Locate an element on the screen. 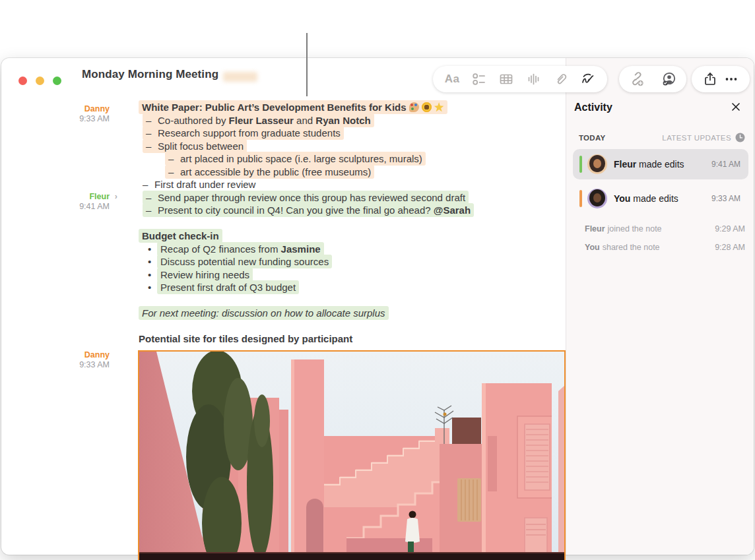 This screenshot has height=560, width=755. note-line: •Recap of Q2 finances from Jasmine is located at coordinates (352, 249).